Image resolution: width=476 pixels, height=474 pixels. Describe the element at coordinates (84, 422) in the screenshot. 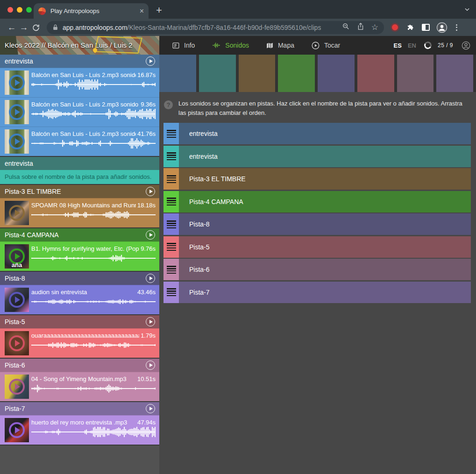

I see `clip-title: huerto del rey moro entrevista .mp3` at that location.